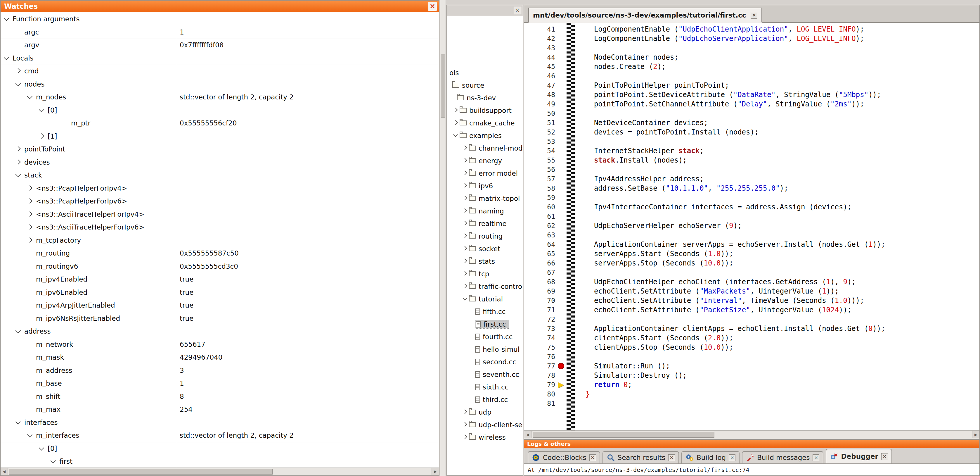 This screenshot has height=476, width=980. What do you see at coordinates (859, 456) in the screenshot?
I see `logs-tab-debugger: Debugger×` at bounding box center [859, 456].